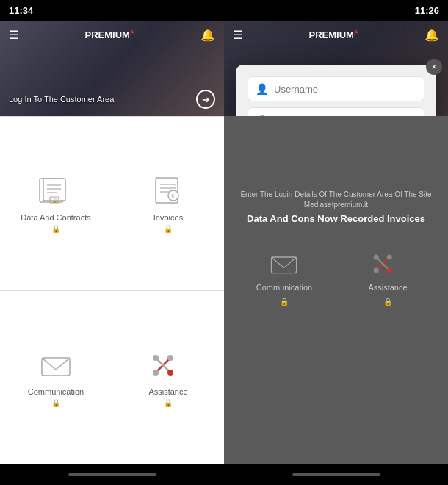  I want to click on communication-lock-icon: 🔒, so click(56, 403).